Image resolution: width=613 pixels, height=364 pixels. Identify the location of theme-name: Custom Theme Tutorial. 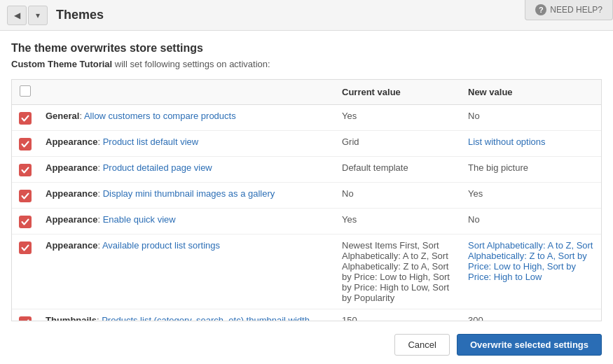
(62, 64).